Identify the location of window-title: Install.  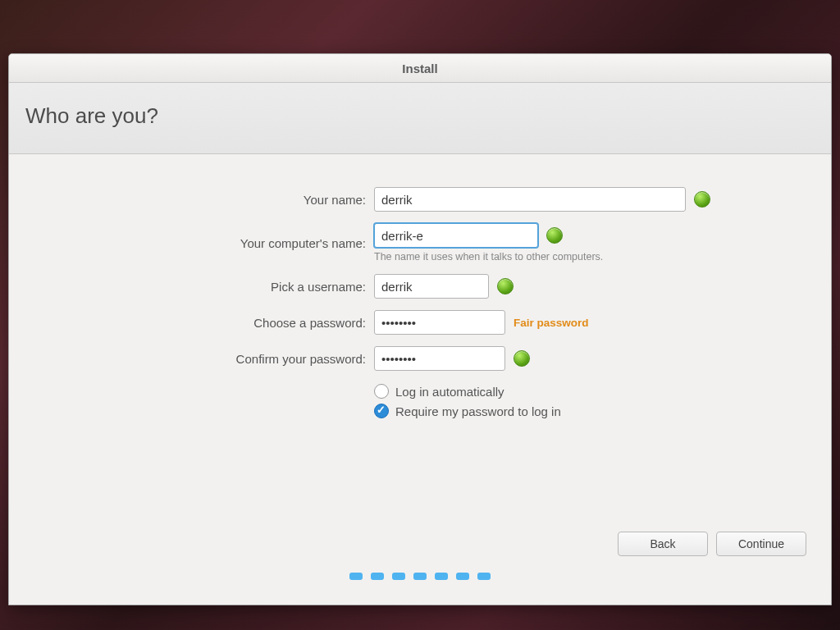
(420, 69).